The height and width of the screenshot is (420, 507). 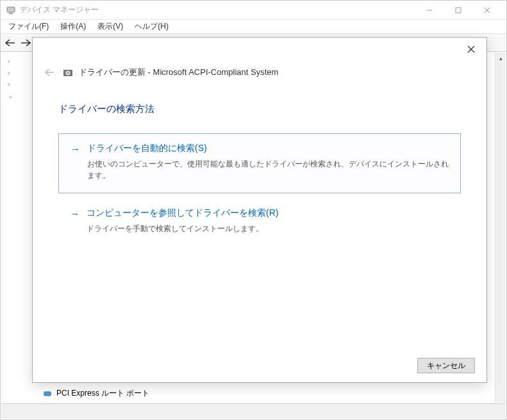 What do you see at coordinates (268, 229) in the screenshot?
I see `option-browse-description: ドライバーを手動で検索してインストールします。` at bounding box center [268, 229].